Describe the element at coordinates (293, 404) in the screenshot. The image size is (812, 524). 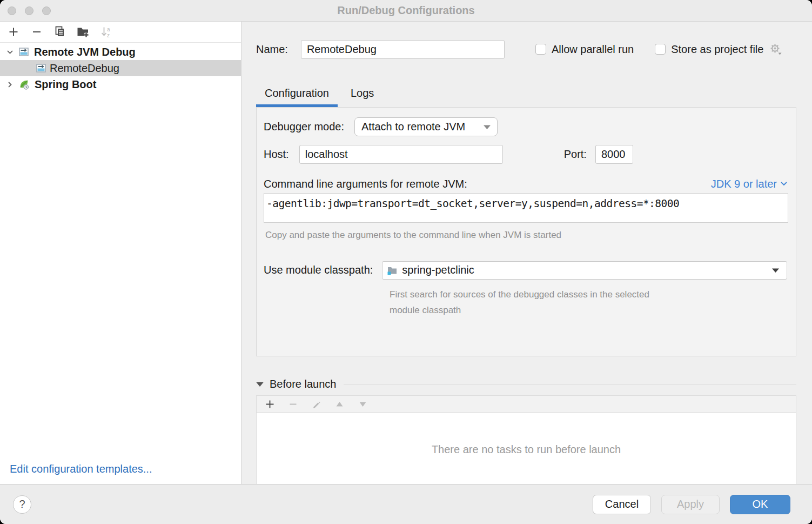
I see `remove-task-icon` at that location.